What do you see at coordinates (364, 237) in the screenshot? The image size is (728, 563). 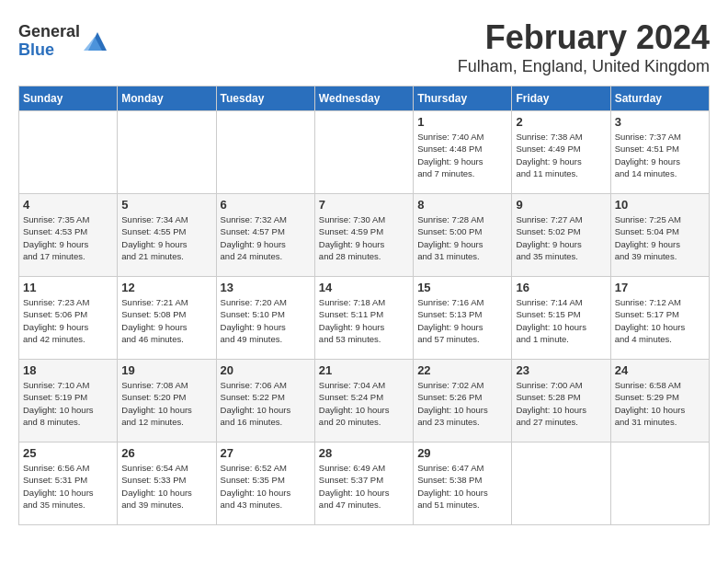 I see `day-info: Sunrise: 7:30 AM Sunset: 4:59 PM Dayligh…` at bounding box center [364, 237].